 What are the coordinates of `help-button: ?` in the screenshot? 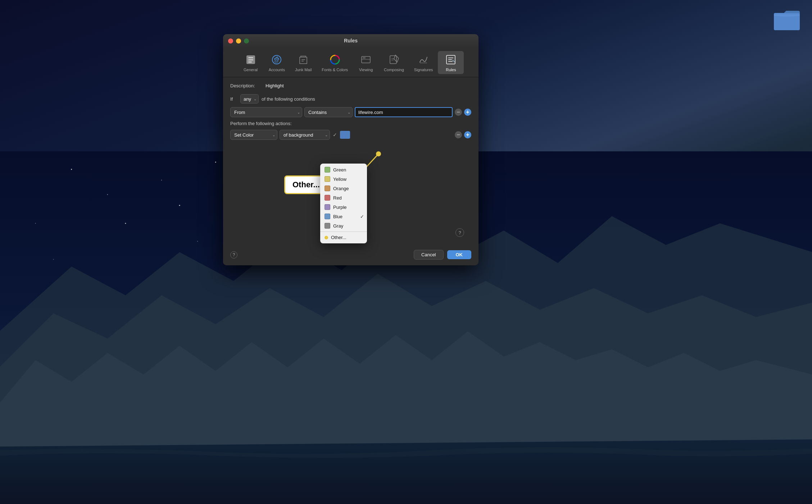 It's located at (234, 255).